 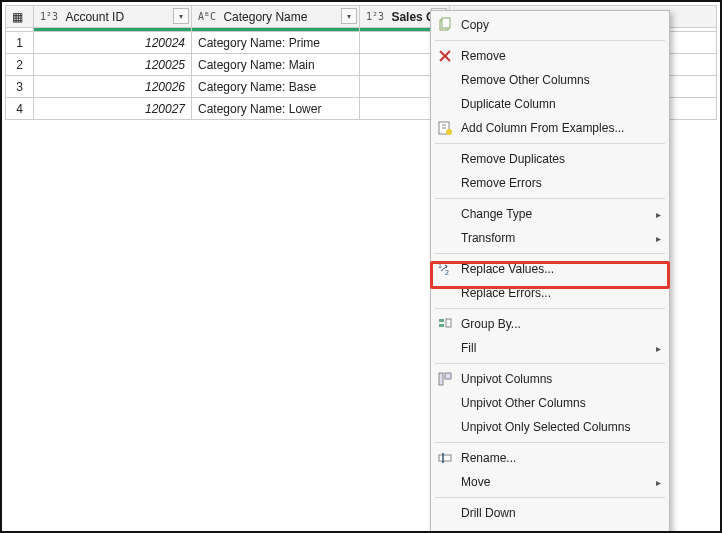 What do you see at coordinates (550, 427) in the screenshot?
I see `menu-unpivot-selected-columns: Unpivot Only Selected Columns` at bounding box center [550, 427].